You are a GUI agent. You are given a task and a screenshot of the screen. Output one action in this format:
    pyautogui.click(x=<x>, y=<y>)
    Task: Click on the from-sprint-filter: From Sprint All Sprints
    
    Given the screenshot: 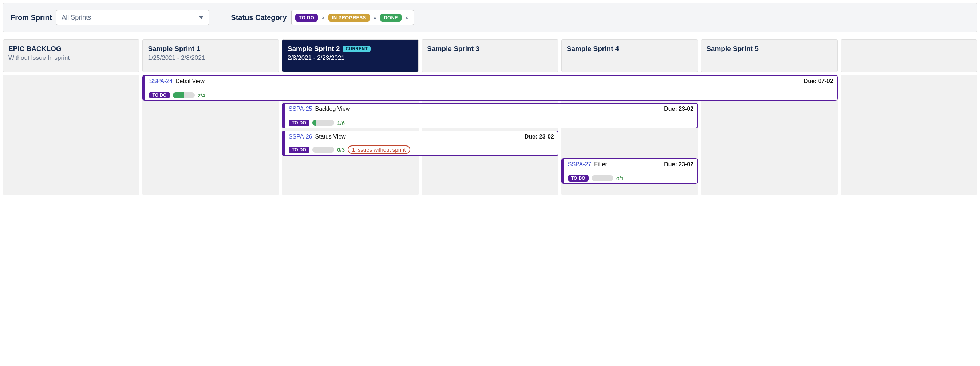 What is the action you would take?
    pyautogui.click(x=110, y=18)
    